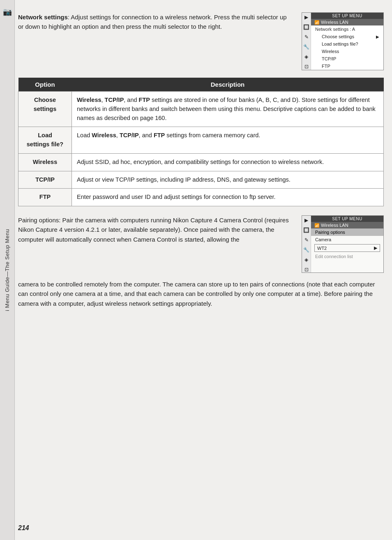 The width and height of the screenshot is (392, 540). I want to click on camera-screenshot-1: ▶ 🔲 ✎ 🔧 ◈ ⊡ SET UP MENU 📶 Wireless LAN N…, so click(343, 41).